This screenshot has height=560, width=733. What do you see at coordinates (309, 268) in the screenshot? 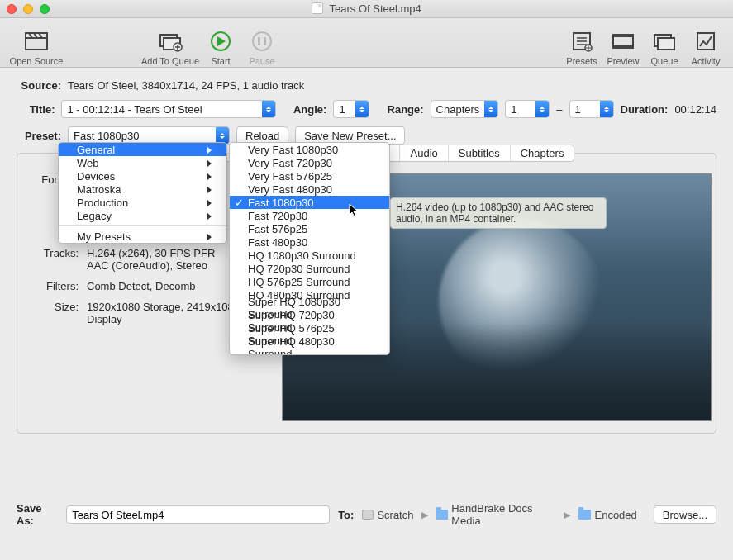
I see `preset-item: HQ 720p30 Surround` at bounding box center [309, 268].